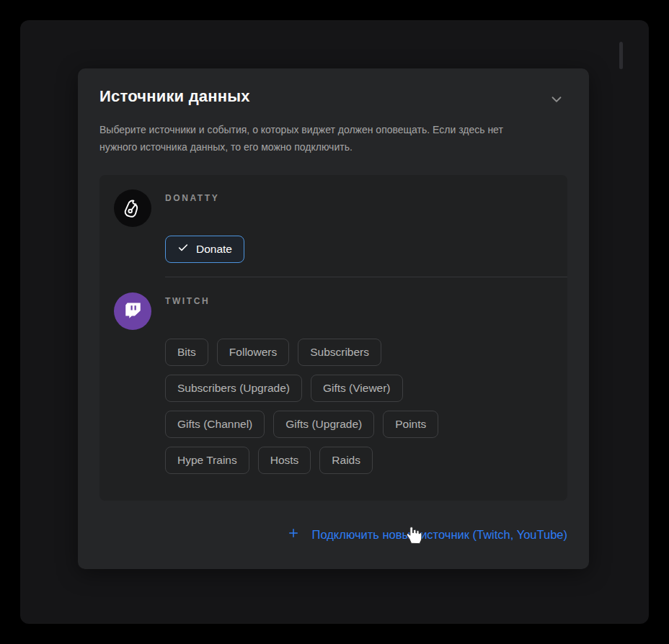 This screenshot has height=644, width=669. Describe the element at coordinates (353, 256) in the screenshot. I see `donatty-events: Donate` at that location.